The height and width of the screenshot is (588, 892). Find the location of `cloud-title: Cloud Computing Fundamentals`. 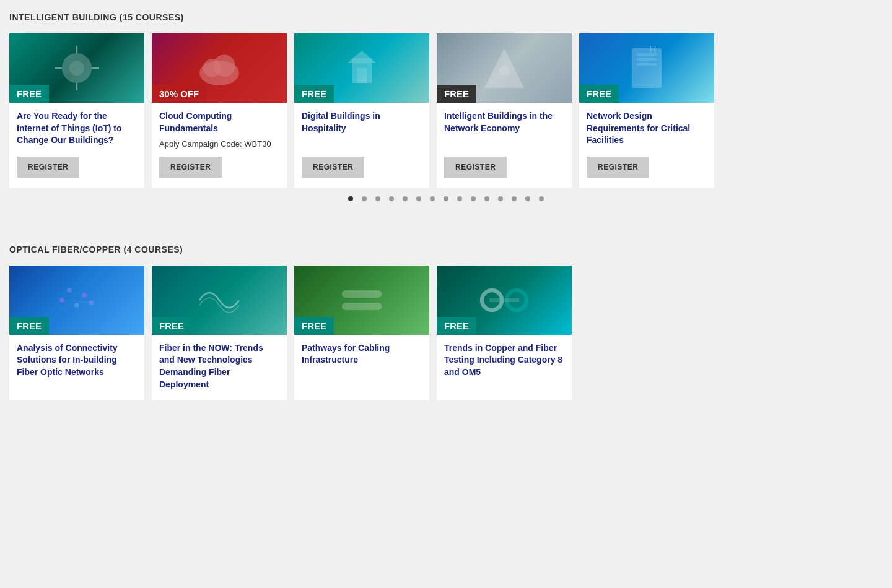

cloud-title: Cloud Computing Fundamentals is located at coordinates (219, 123).